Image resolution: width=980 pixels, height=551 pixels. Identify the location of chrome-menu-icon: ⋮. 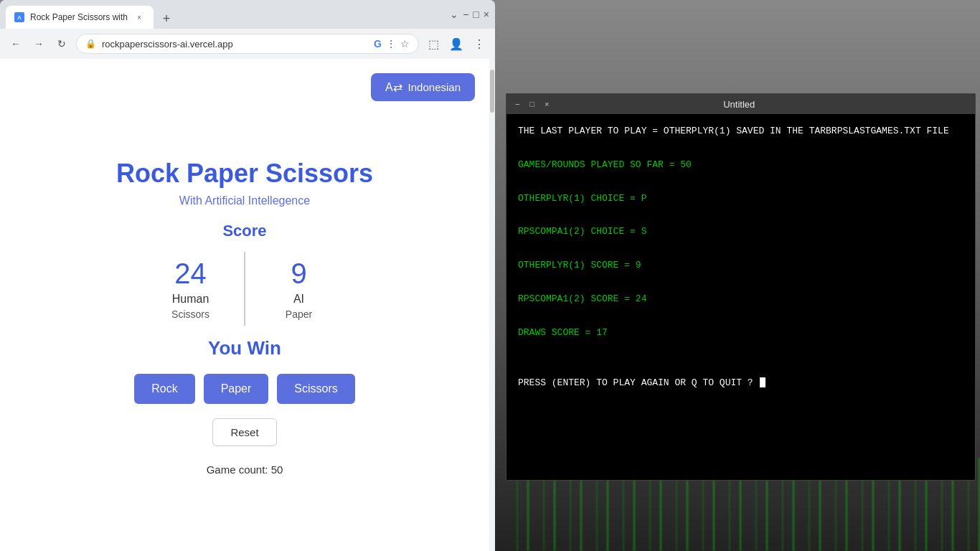
(479, 44).